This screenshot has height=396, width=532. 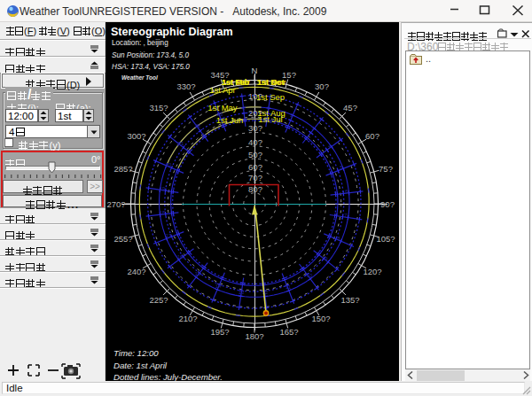 What do you see at coordinates (140, 78) in the screenshot?
I see `svg-text: Weather Tool` at bounding box center [140, 78].